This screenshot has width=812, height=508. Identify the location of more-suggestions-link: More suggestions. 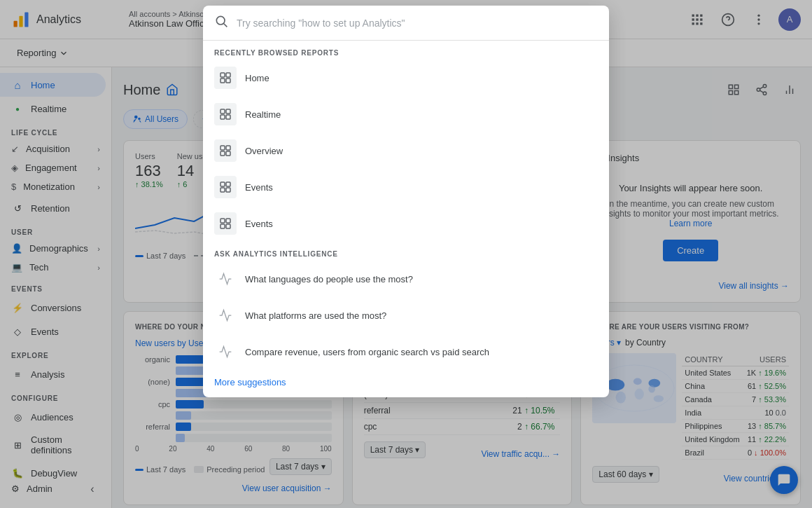
(251, 383).